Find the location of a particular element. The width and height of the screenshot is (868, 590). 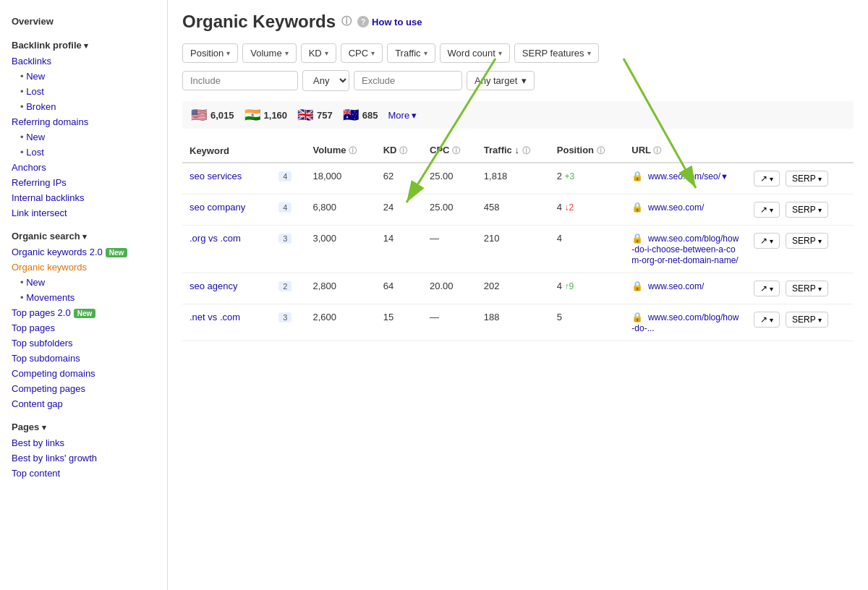

position-filter: Position ▾ is located at coordinates (210, 54).